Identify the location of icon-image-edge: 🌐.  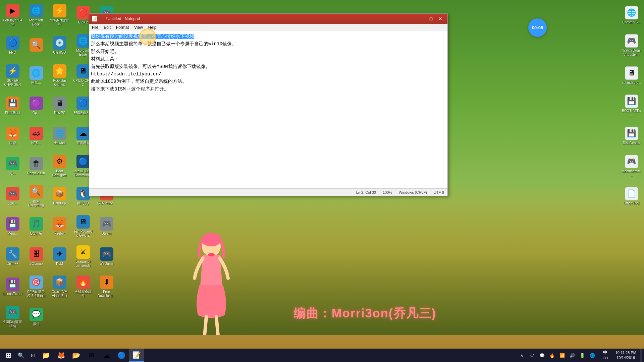
(36, 11).